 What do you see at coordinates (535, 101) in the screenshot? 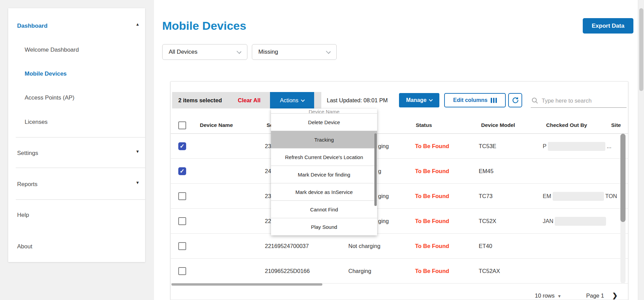
I see `search-icon` at bounding box center [535, 101].